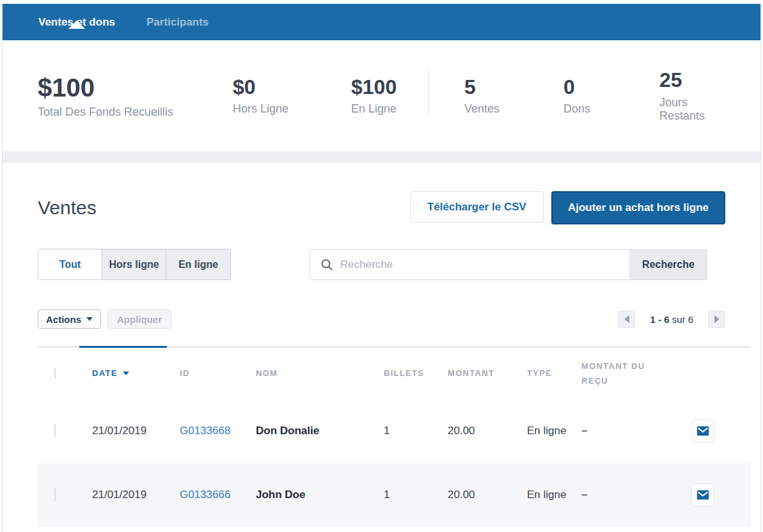 The width and height of the screenshot is (763, 532). What do you see at coordinates (136, 96) in the screenshot?
I see `stat-total-funds: $100 Total Des Fonds Recueillis` at bounding box center [136, 96].